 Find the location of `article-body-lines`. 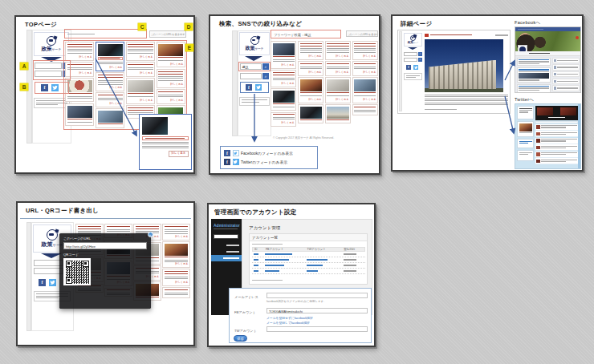

article-body-lines is located at coordinates (466, 104).